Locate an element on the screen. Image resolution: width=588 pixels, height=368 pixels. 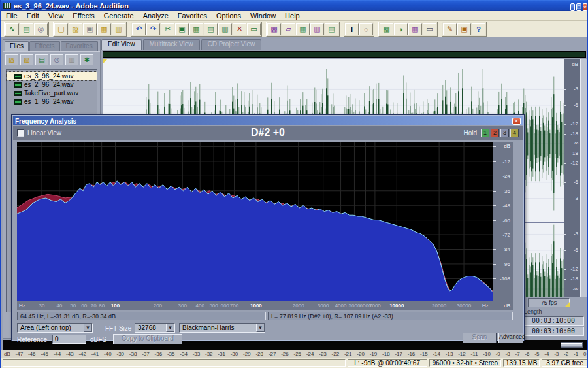
menu-file: File is located at coordinates (12, 16).